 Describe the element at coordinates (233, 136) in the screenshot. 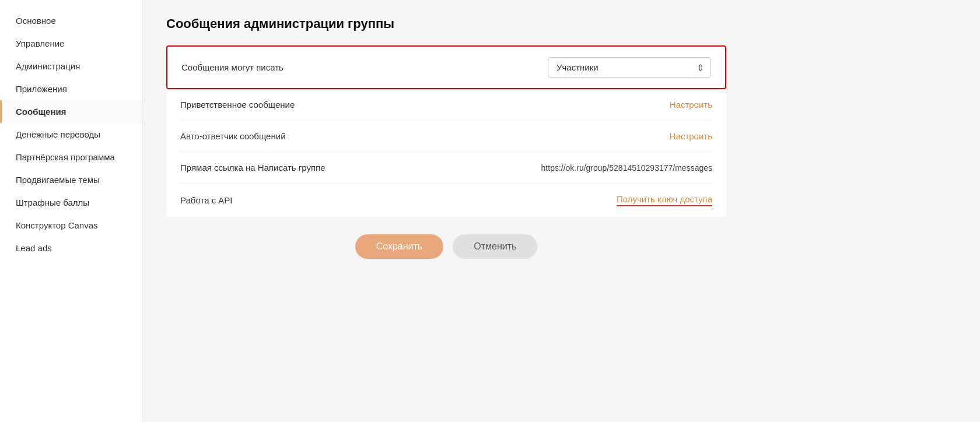

I see `row-label-auto-reply: Авто-ответчик сообщений` at that location.